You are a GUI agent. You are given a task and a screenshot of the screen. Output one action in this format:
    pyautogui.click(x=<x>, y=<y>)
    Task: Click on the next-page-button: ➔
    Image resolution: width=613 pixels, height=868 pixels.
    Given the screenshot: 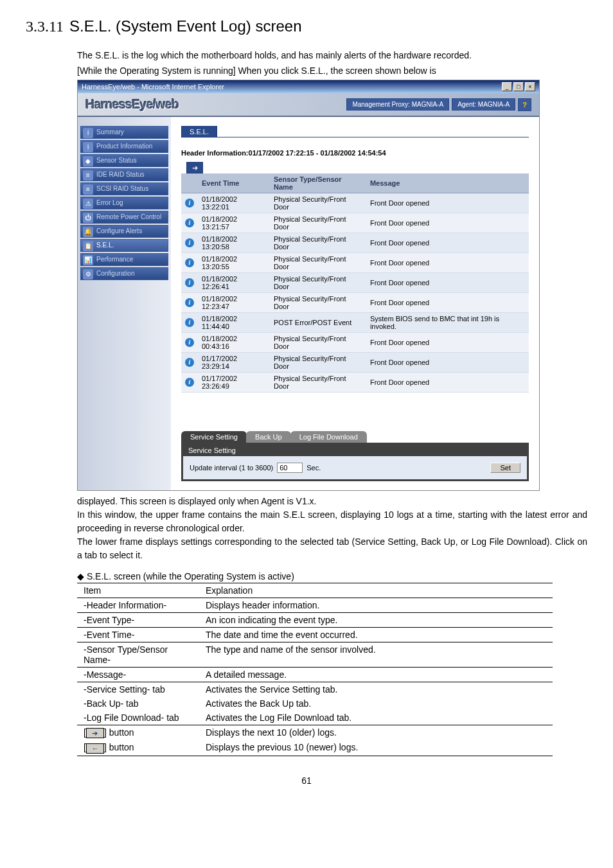 What is the action you would take?
    pyautogui.click(x=195, y=168)
    